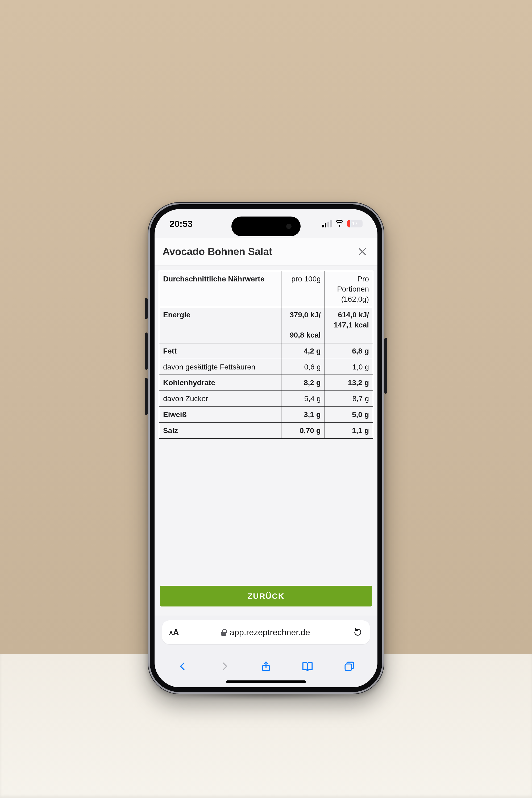 The height and width of the screenshot is (798, 532). What do you see at coordinates (303, 415) in the screenshot?
I see `row-value-100g: 3,1 g` at bounding box center [303, 415].